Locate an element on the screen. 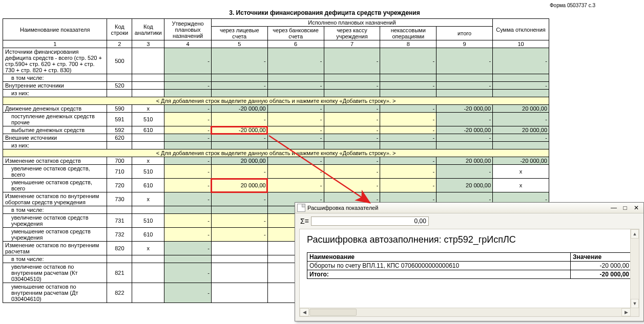 The image size is (644, 324). scroll-right-icon: ▶ is located at coordinates (626, 312).